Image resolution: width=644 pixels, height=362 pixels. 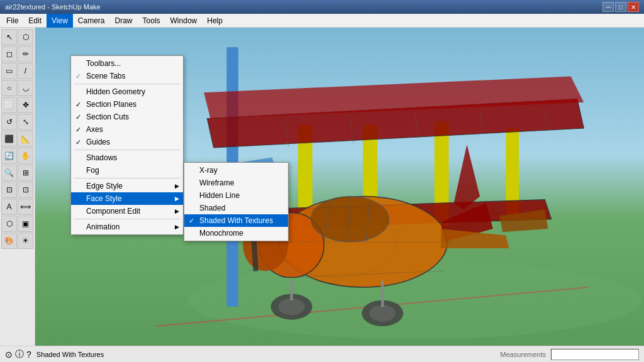 I want to click on maximize-button: □, so click(x=621, y=7).